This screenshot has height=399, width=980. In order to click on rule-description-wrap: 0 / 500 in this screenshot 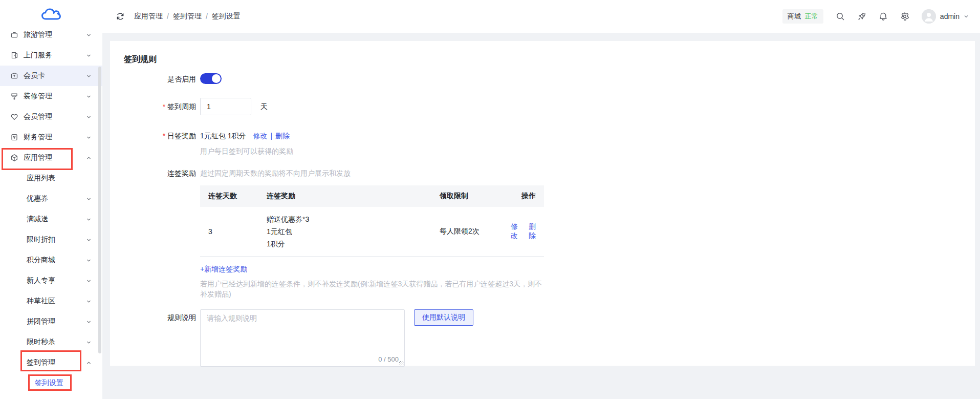, I will do `click(302, 338)`.